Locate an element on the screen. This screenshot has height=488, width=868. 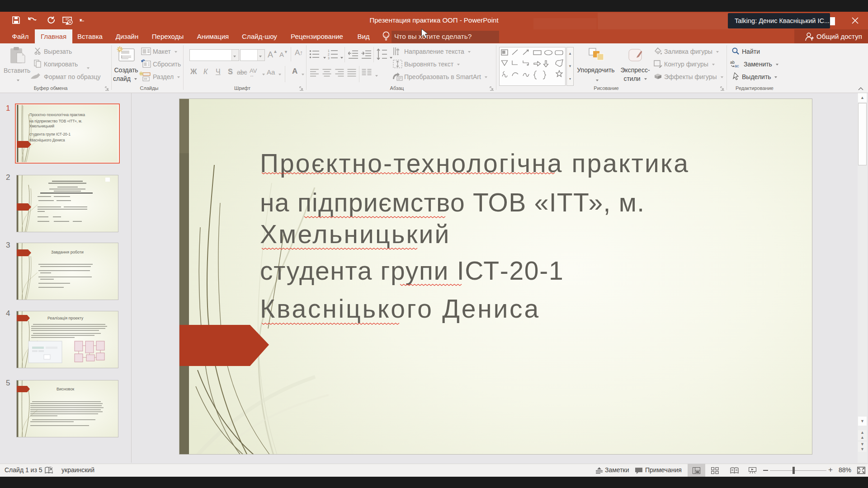
svg-text: Хмельницький is located at coordinates (42, 127).